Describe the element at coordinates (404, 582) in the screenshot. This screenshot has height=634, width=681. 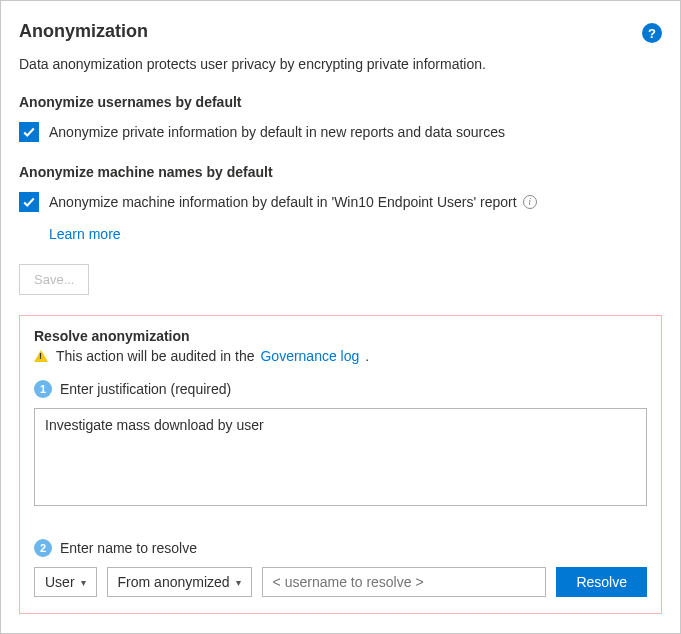
I see `resolve-name-input` at that location.